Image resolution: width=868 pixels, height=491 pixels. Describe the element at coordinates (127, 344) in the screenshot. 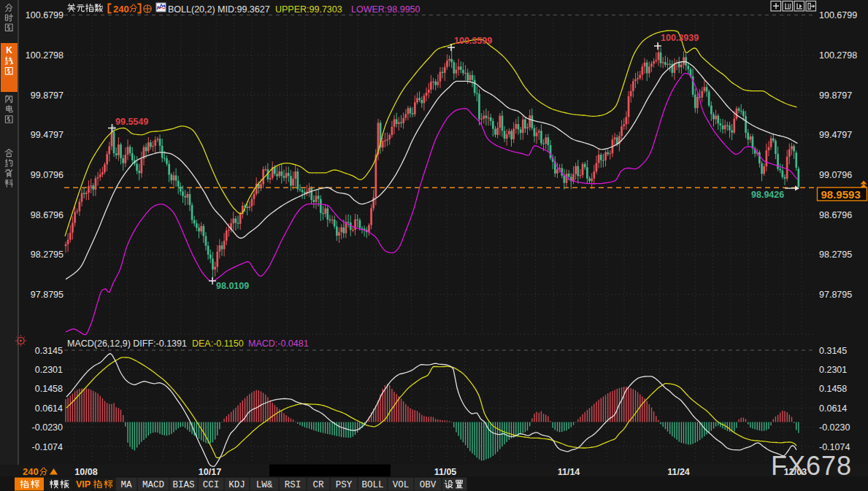

I see `svg-text: MACD(26,12,9) DIFF:-0.1391` at that location.